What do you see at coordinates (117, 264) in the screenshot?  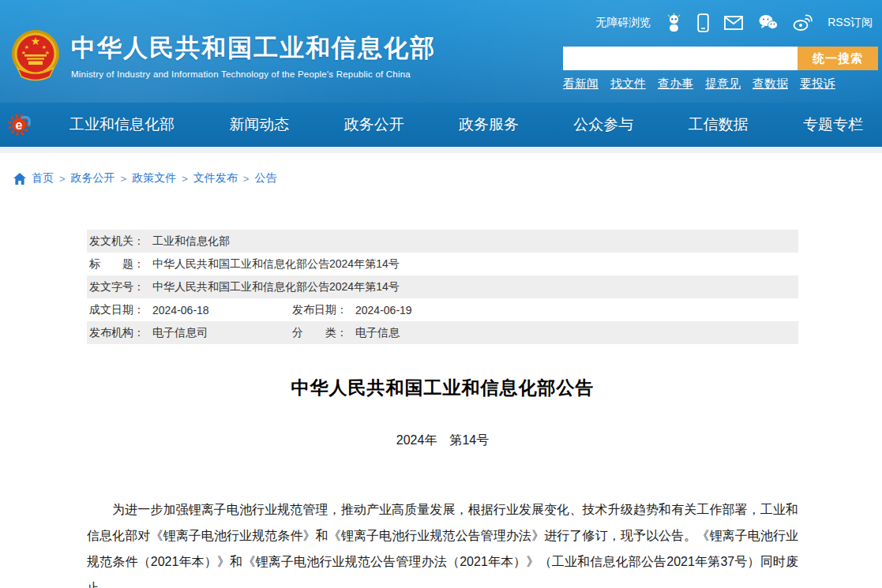 I see `meta-label: 标 题：` at bounding box center [117, 264].